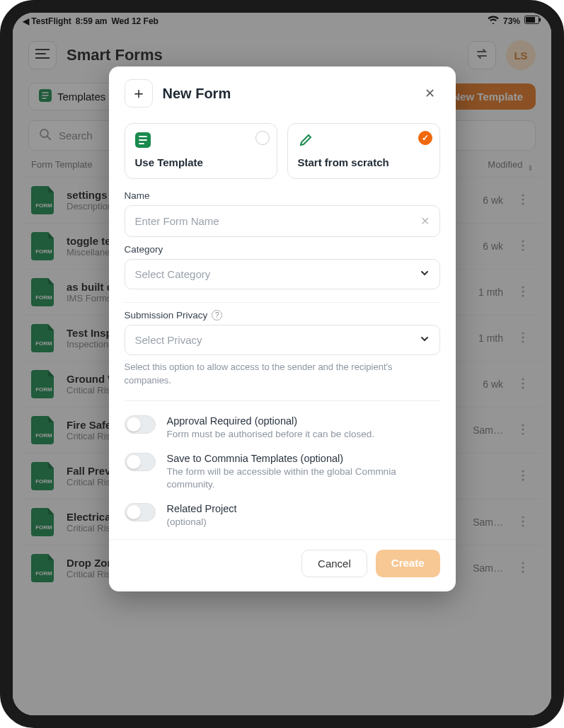 The image size is (564, 728). I want to click on category-select: Select Category, so click(282, 275).